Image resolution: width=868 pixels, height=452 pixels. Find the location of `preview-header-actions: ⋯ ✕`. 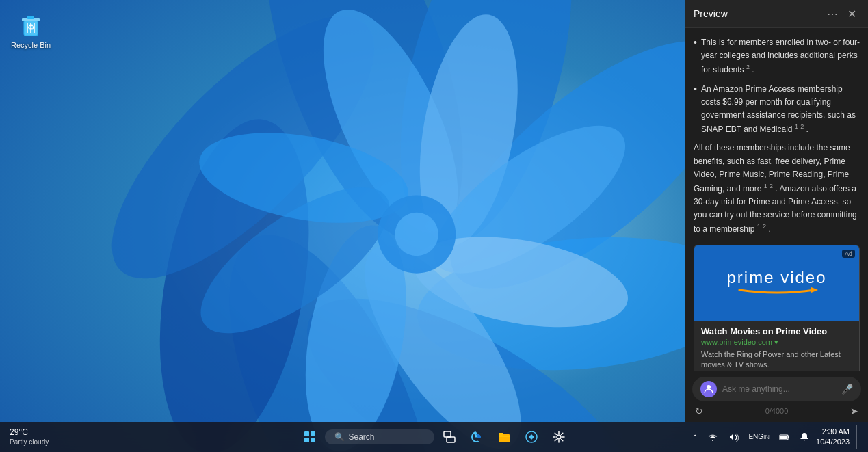

preview-header-actions: ⋯ ✕ is located at coordinates (842, 14).